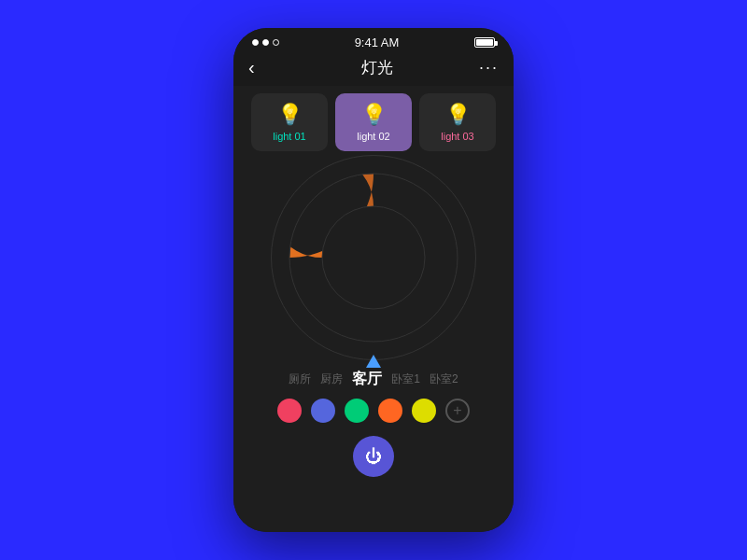  What do you see at coordinates (300, 379) in the screenshot?
I see `room-tab-ceso: 厕所` at bounding box center [300, 379].